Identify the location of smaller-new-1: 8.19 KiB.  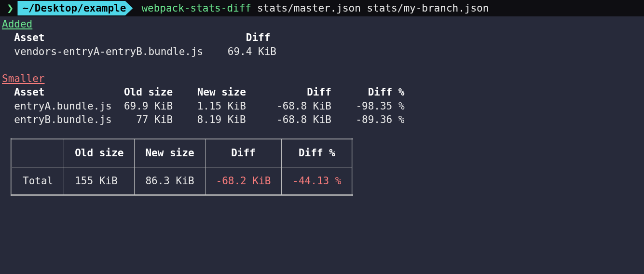
(222, 120).